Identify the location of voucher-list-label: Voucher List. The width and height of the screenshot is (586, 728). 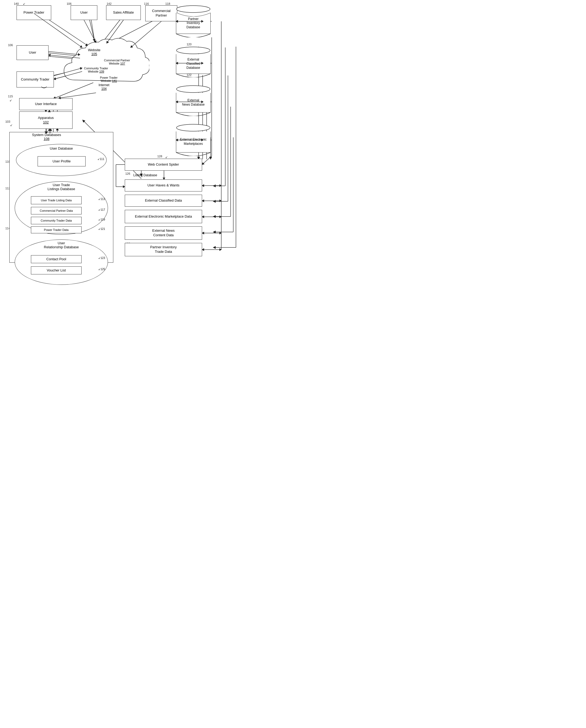
(56, 270).